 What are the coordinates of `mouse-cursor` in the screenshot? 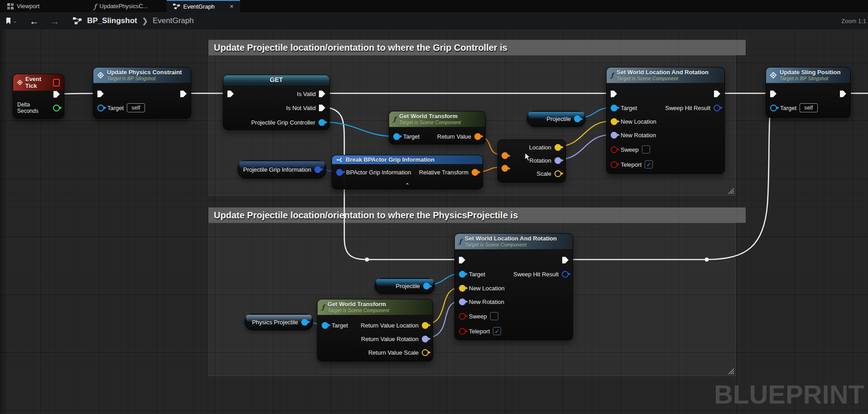 It's located at (528, 157).